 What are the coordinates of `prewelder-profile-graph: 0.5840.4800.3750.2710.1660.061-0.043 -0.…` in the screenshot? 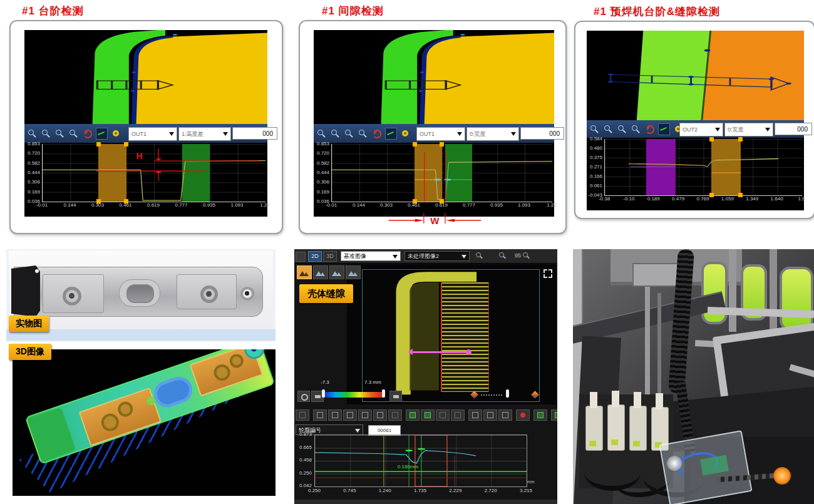 It's located at (695, 174).